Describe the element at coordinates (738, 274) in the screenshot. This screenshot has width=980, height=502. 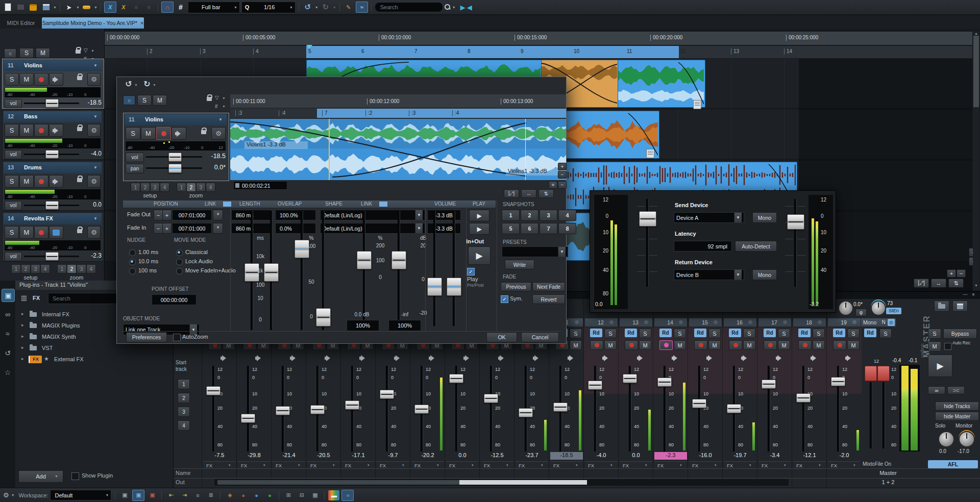
I see `return-device-dropdown-icon: ▼` at that location.